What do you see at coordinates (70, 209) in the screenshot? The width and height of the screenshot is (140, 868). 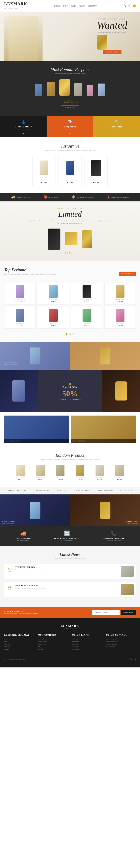 I see `limited-label: ROLAND - YVES SECRET` at bounding box center [70, 209].